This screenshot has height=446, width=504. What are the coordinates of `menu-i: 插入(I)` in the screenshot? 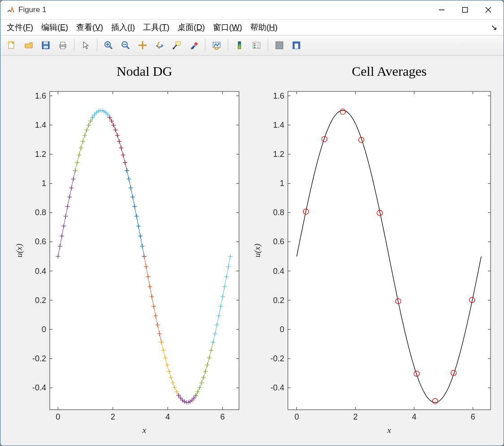 It's located at (123, 27).